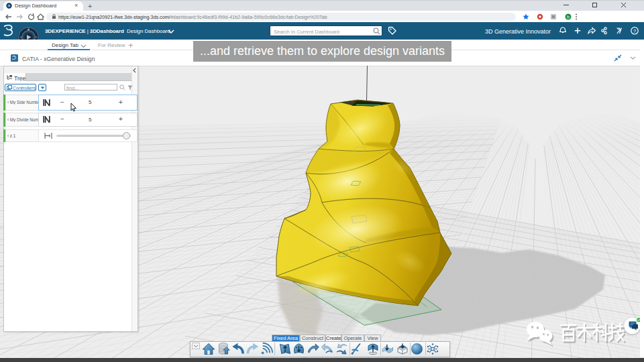 The width and height of the screenshot is (644, 362). What do you see at coordinates (568, 17) in the screenshot?
I see `svg-text: h` at bounding box center [568, 17].